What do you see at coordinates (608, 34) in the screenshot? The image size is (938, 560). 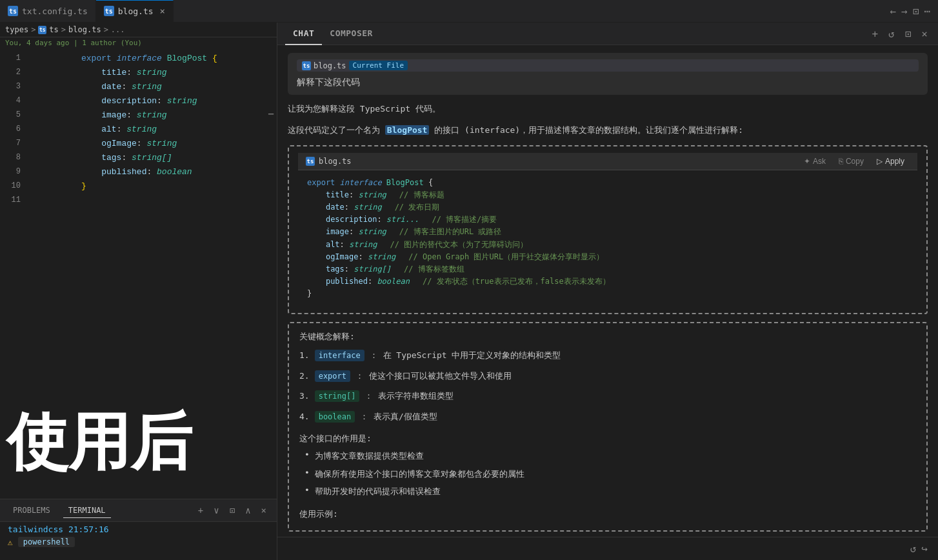 I see `chat-tabs-bar: CHAT COMPOSER + ↺ ⊡ ×` at bounding box center [608, 34].